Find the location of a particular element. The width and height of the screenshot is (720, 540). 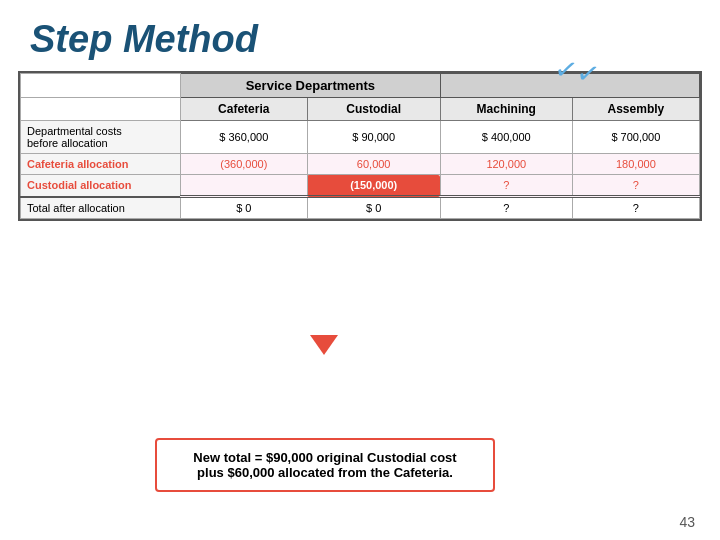

dept-costs-assembly: $ 700,000 is located at coordinates (636, 138).